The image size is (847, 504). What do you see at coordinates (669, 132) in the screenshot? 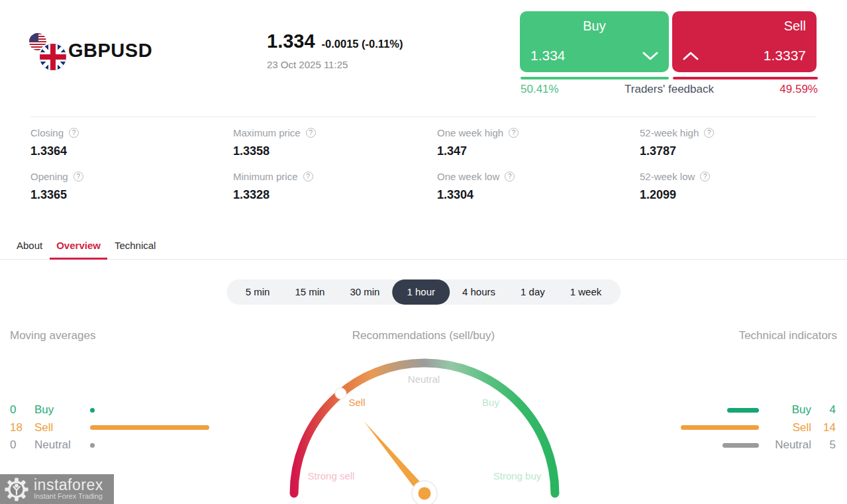
I see `stat-label: 52-week high` at bounding box center [669, 132].